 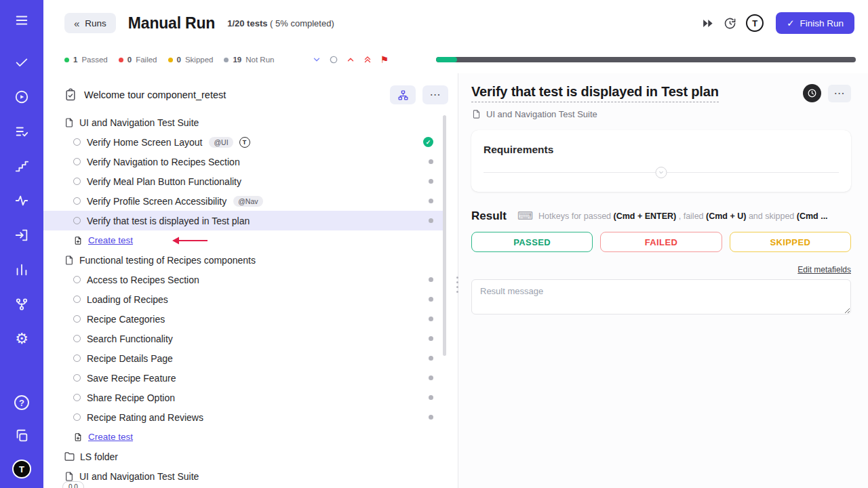 What do you see at coordinates (445, 236) in the screenshot?
I see `tree-scrollbar` at bounding box center [445, 236].